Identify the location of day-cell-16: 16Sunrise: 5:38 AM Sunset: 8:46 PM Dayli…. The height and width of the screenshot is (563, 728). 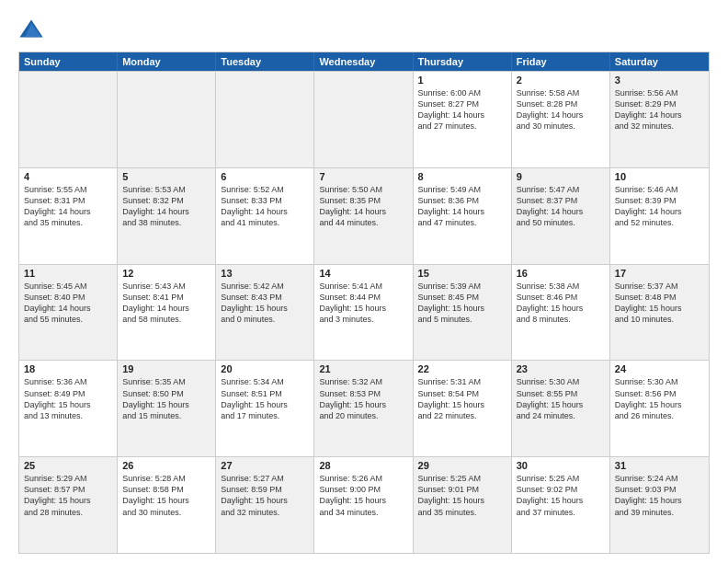
(561, 313).